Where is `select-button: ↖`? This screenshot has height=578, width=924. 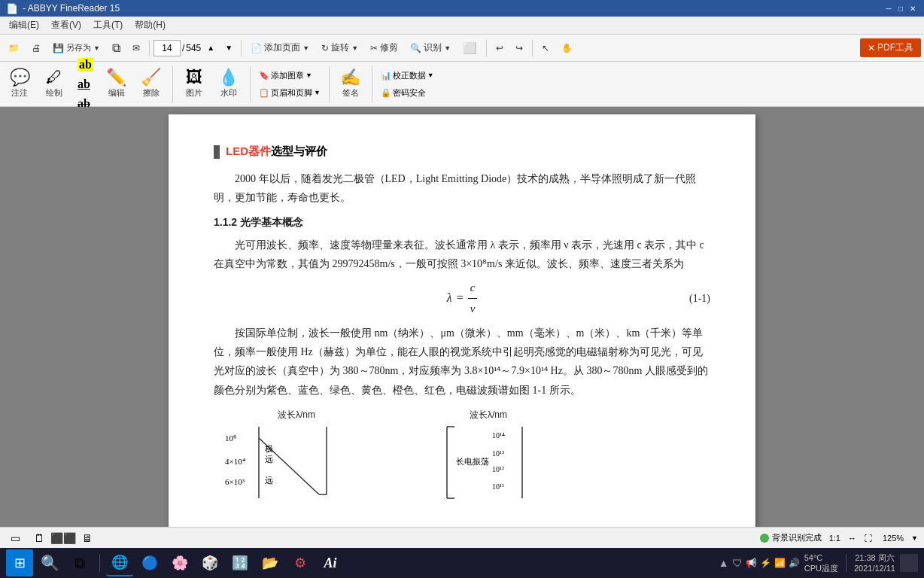
select-button: ↖ is located at coordinates (546, 48).